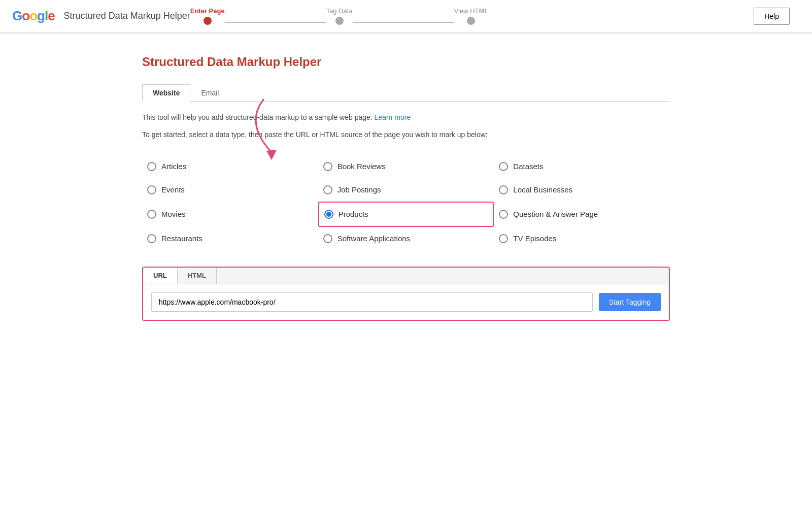  I want to click on help-button: Help, so click(771, 16).